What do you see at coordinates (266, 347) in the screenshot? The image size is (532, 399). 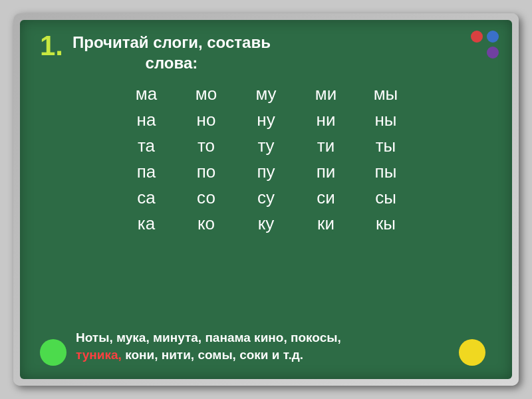 I see `bottom-area: Ноты, мука, минута, панама кино, покосы,…` at bounding box center [266, 347].